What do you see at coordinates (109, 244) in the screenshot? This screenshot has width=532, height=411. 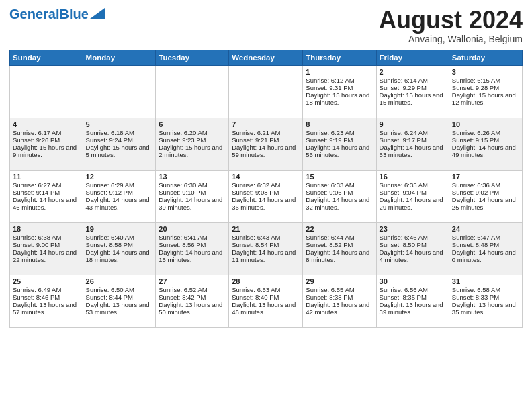 I see `sunset: Sunset: 8:58 PM` at bounding box center [109, 244].